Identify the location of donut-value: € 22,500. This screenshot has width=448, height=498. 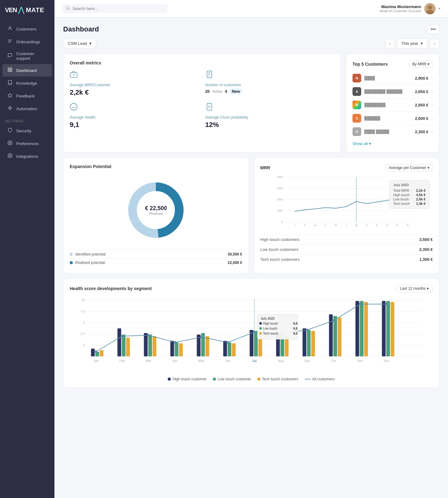
(156, 209).